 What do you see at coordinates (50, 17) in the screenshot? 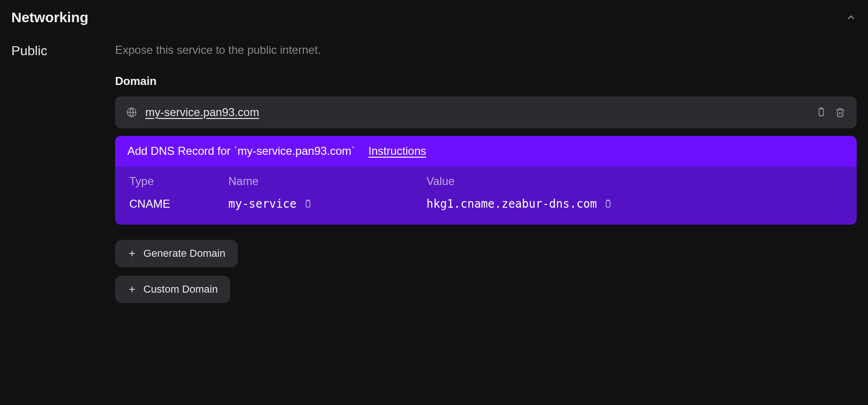
I see `section-title: Networking` at bounding box center [50, 17].